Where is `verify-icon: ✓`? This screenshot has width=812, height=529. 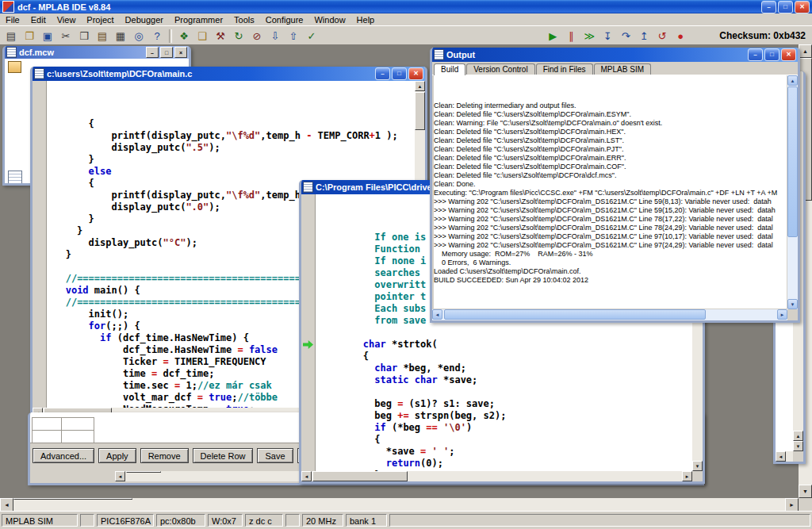
verify-icon: ✓ is located at coordinates (312, 36).